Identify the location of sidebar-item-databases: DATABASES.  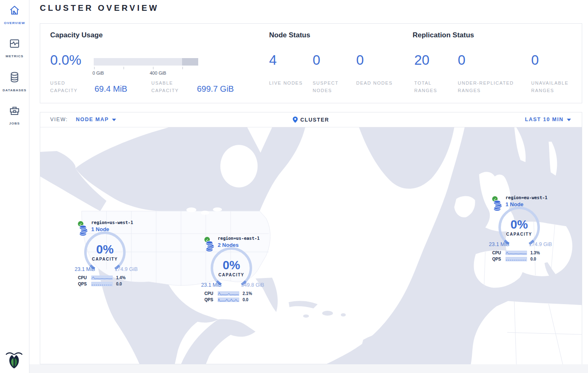
(15, 82).